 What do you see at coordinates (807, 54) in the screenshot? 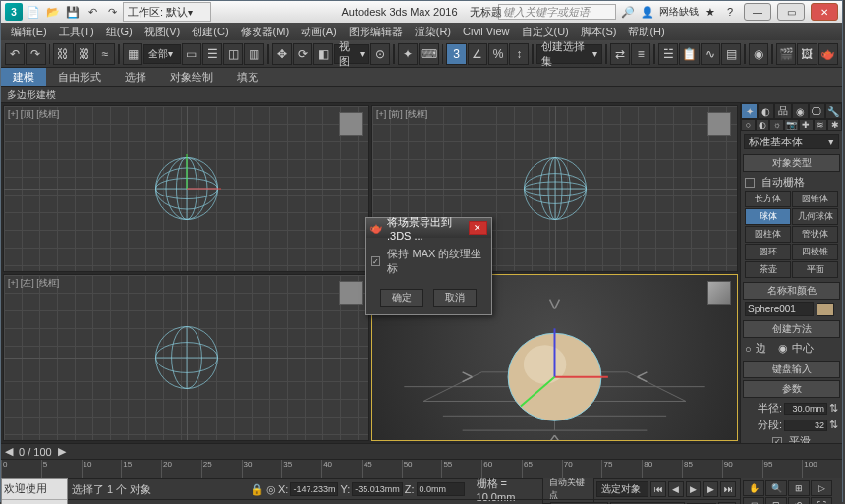
I see `rendered-frame-icon: 🖼` at bounding box center [807, 54].